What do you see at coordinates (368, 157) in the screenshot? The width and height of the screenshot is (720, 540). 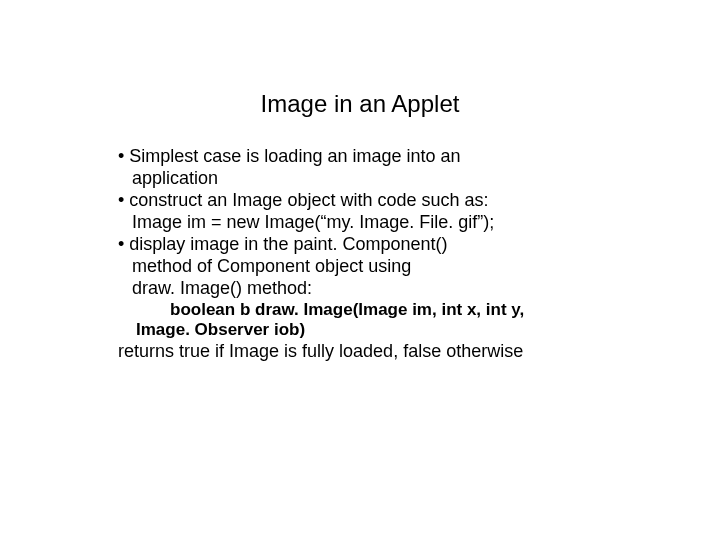 I see `bullet-1: • Simplest case is loading an image into…` at bounding box center [368, 157].